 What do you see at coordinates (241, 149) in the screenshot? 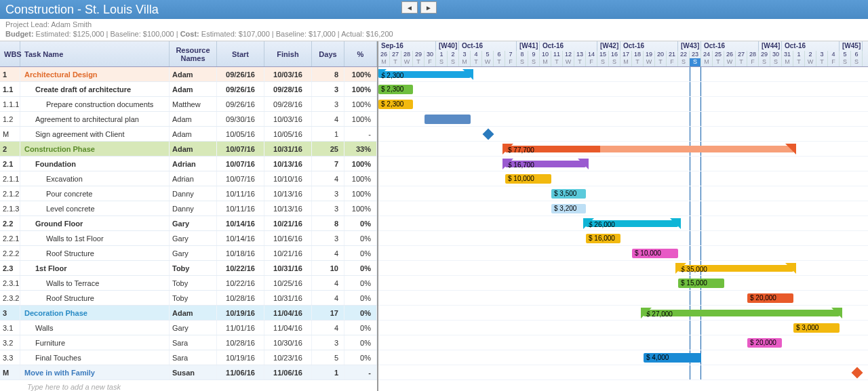
I see `cell-start: 10/07/16` at bounding box center [241, 149].